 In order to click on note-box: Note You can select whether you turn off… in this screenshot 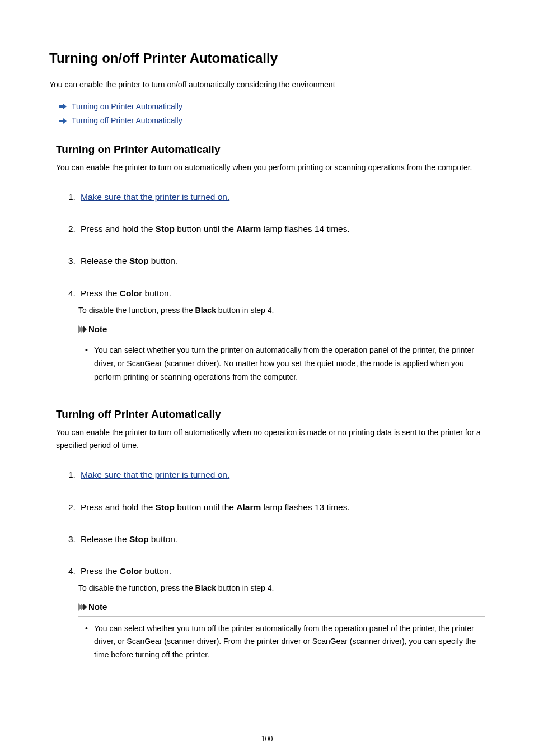, I will do `click(282, 635)`.